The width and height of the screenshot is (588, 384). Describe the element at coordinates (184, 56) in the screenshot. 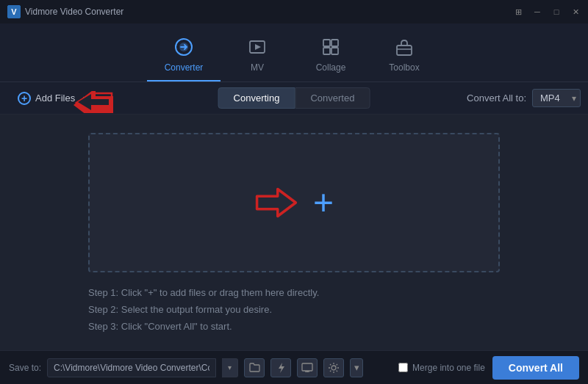

I see `tab-converter: Converter` at that location.